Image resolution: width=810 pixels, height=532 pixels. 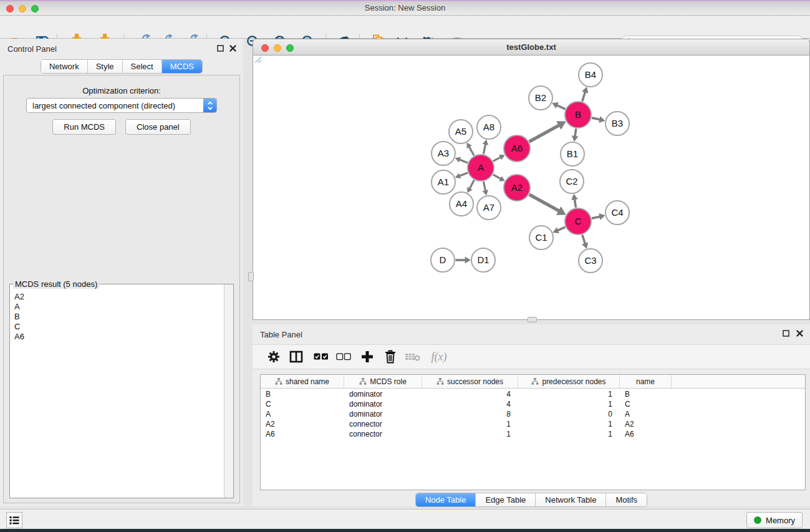 What do you see at coordinates (786, 333) in the screenshot?
I see `float-table-panel-button` at bounding box center [786, 333].